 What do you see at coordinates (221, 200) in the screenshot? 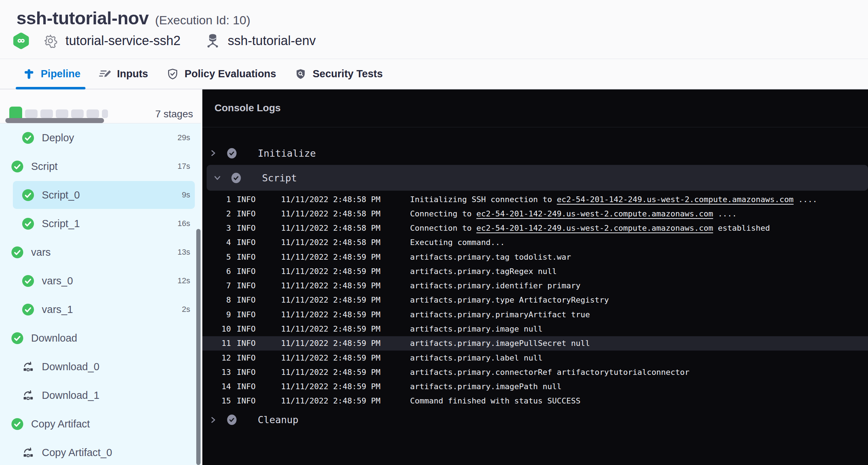
I see `log-line-number: 1` at bounding box center [221, 200].